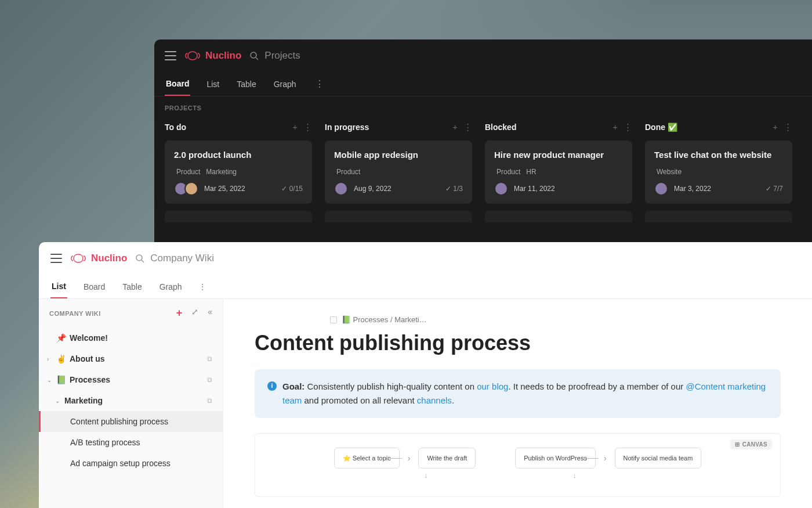  What do you see at coordinates (75, 314) in the screenshot?
I see `sidebar-title: COMPANY WIKI` at bounding box center [75, 314].